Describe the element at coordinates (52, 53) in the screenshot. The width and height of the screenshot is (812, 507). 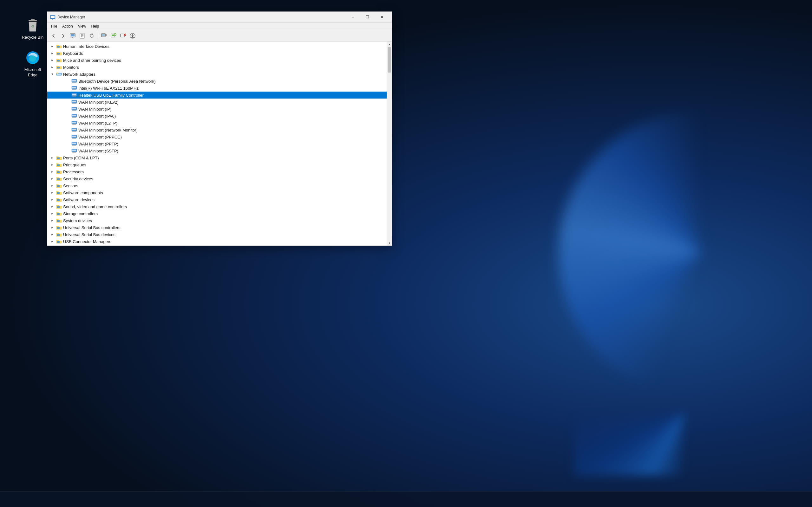
I see `expand-arrow-keyboards: ►` at that location.